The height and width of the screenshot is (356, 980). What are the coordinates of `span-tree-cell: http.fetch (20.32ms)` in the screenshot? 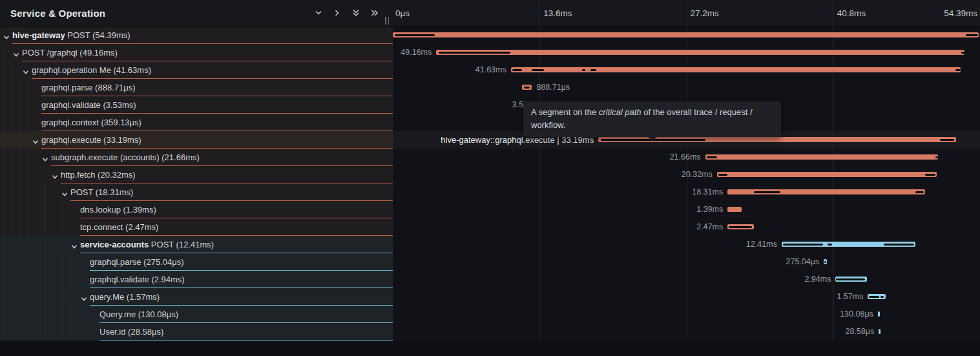 It's located at (196, 174).